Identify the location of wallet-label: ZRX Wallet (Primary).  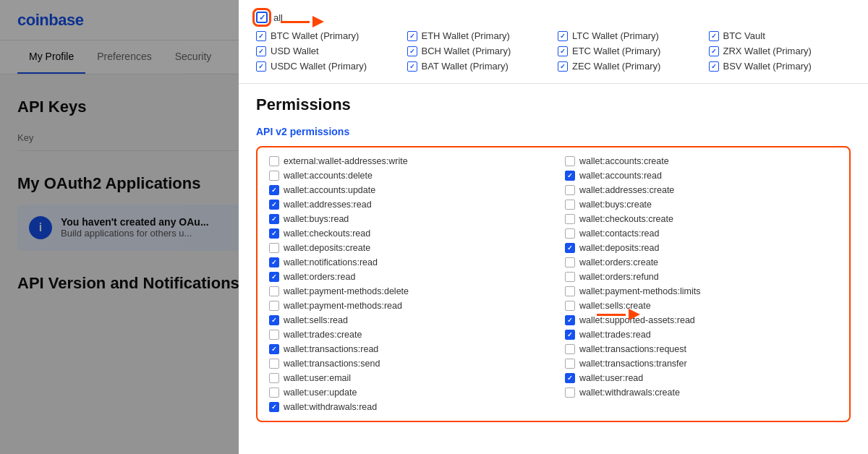
(767, 51).